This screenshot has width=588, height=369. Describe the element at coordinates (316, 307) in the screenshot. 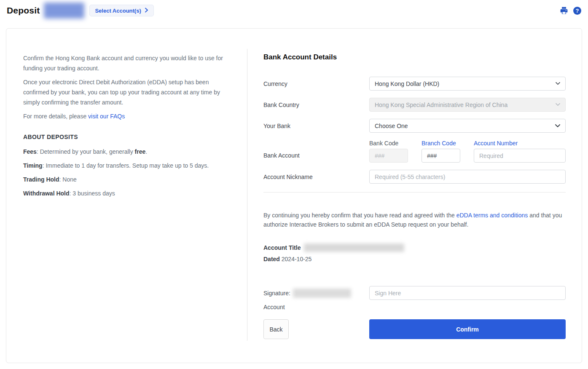

I see `signature-account-label: Account` at that location.